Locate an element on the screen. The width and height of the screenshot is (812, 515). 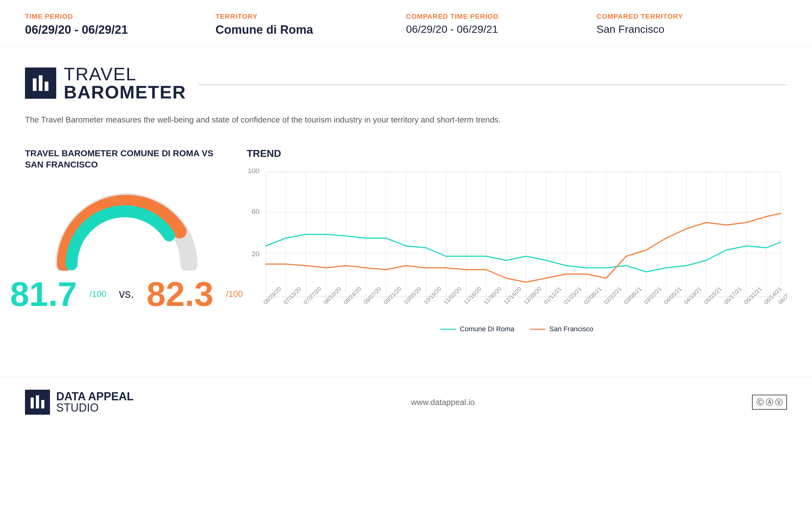
compared-territory-col: COMPARED TERRITORY San Francisco is located at coordinates (692, 24).